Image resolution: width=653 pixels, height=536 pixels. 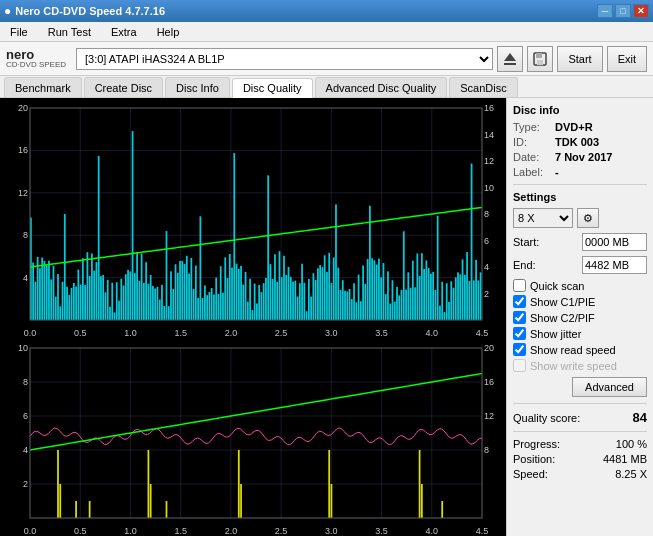 I want to click on nero-logo: nero CD·DVD SPEED, so click(x=36, y=58).